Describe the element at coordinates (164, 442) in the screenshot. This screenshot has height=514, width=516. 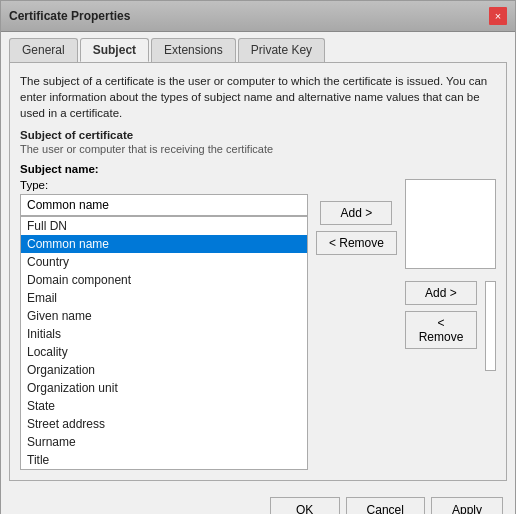
I see `list-item: Surname` at that location.